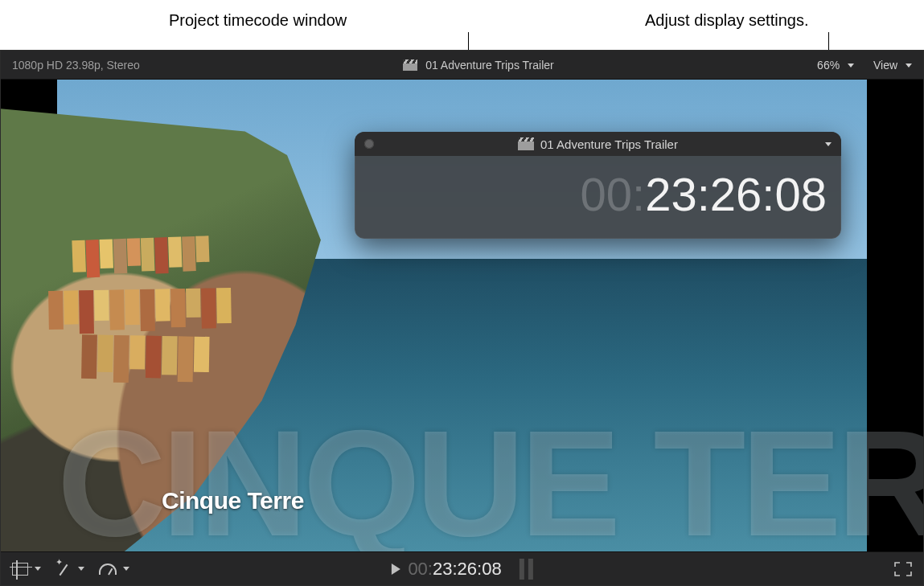 The width and height of the screenshot is (924, 586). I want to click on retime-gauge-icon, so click(108, 569).